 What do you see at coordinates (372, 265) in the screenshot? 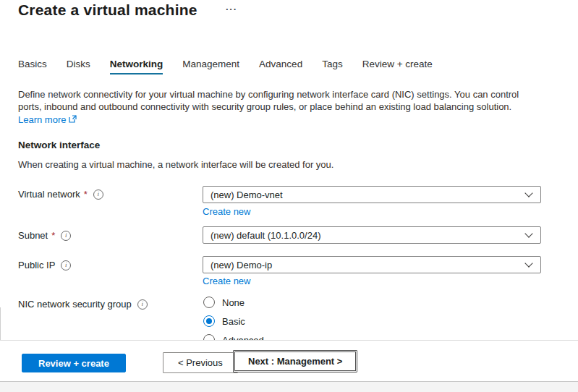
I see `public-ip-select: (new) Demo-ip` at bounding box center [372, 265].